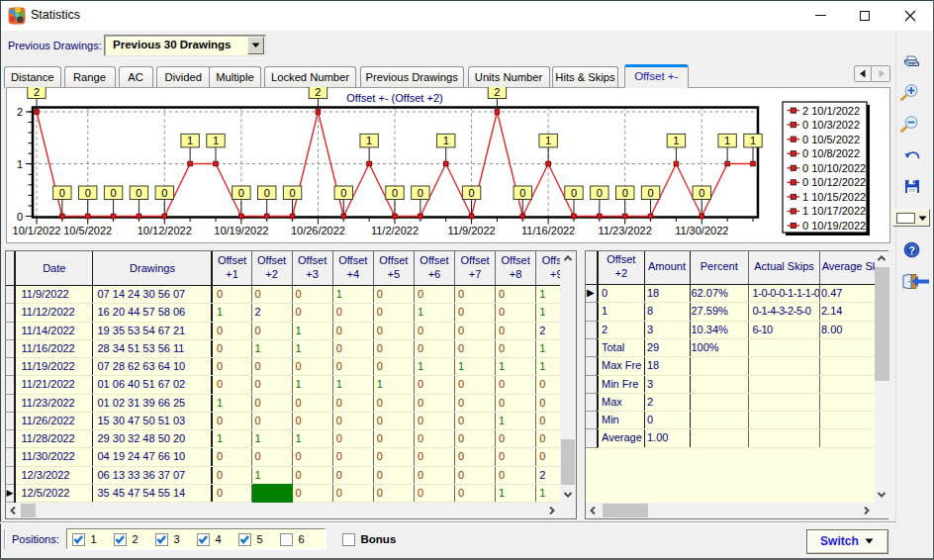  What do you see at coordinates (625, 231) in the screenshot?
I see `svg-text: 11/23/2022` at bounding box center [625, 231].